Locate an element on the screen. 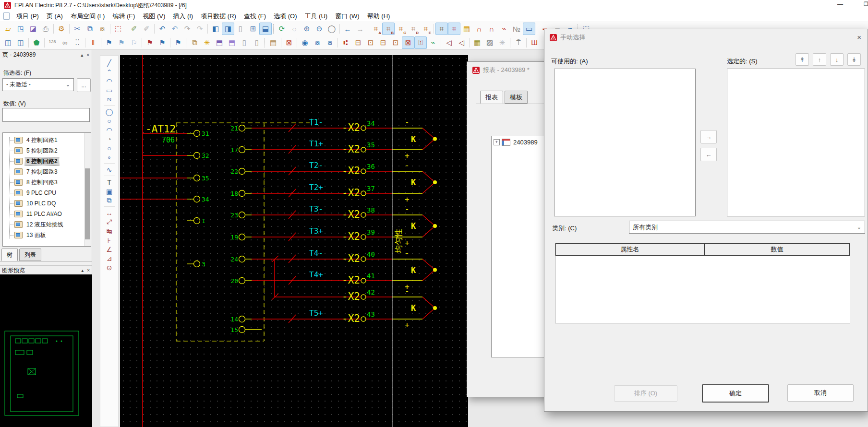  column-header-property: 属性名 is located at coordinates (630, 249).